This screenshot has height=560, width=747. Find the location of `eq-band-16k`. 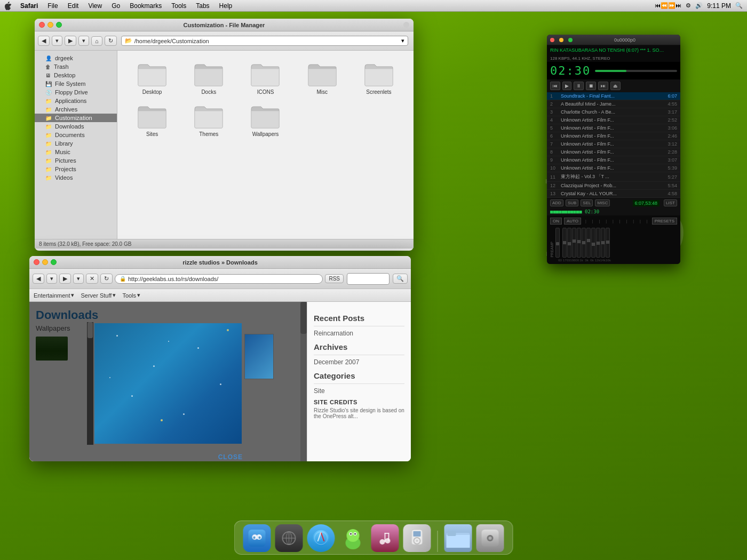

eq-band-16k is located at coordinates (608, 243).